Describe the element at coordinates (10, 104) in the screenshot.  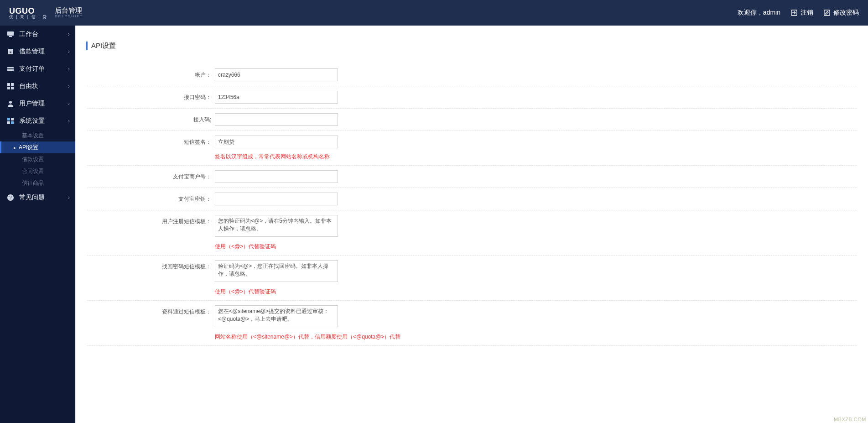
I see `user-icon` at that location.